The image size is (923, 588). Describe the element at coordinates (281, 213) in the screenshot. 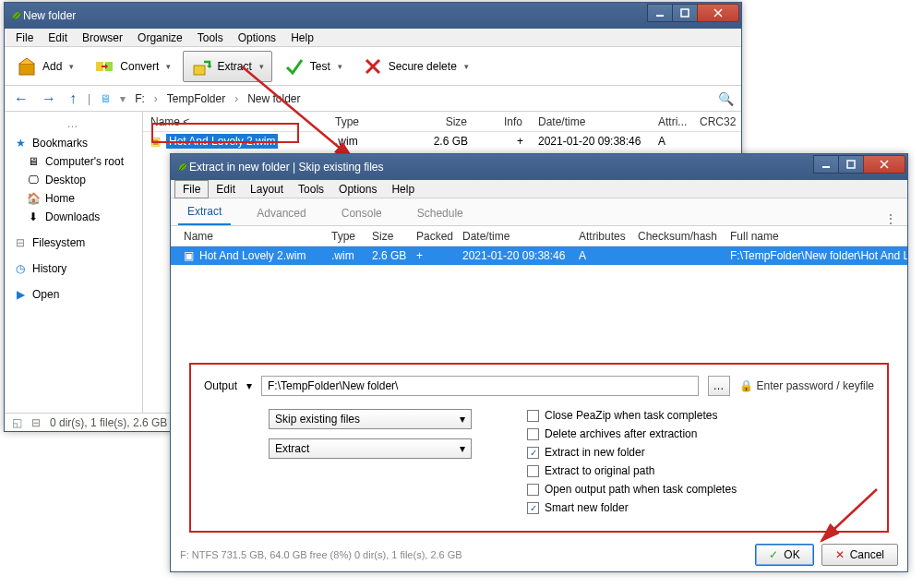

I see `tab-advanced: Advanced` at that location.